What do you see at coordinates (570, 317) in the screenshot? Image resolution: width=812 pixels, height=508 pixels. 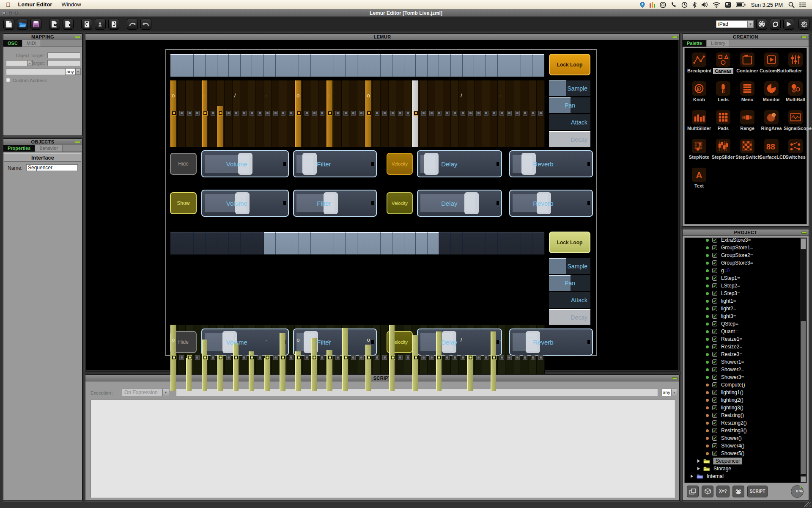 I see `strip-fader-decay: Decay` at bounding box center [570, 317].